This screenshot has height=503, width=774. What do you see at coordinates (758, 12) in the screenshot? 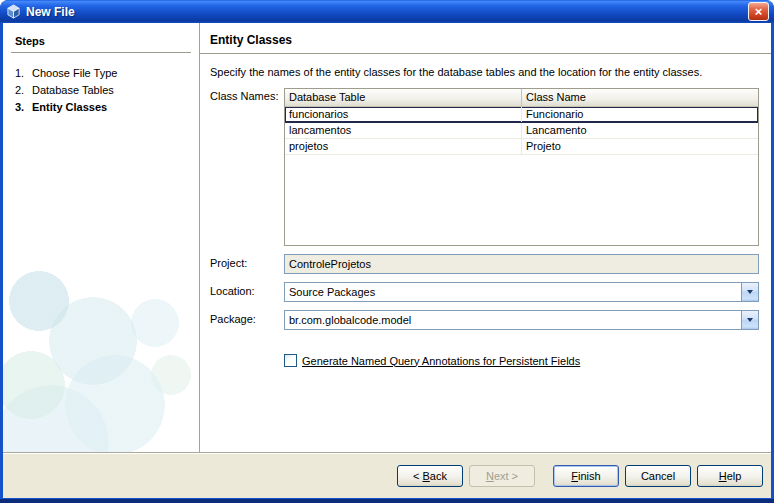
I see `close-icon: ×` at bounding box center [758, 12].